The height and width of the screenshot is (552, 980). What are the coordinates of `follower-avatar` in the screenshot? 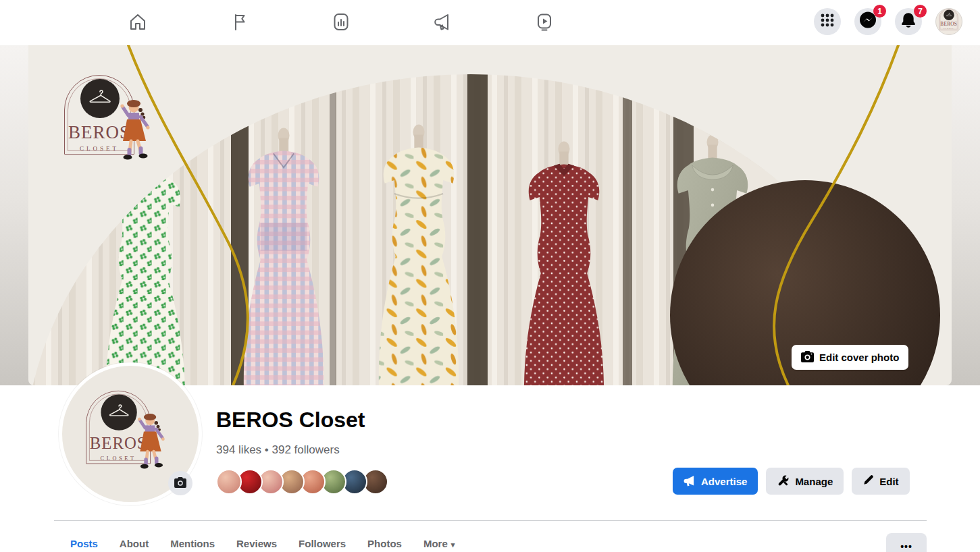 It's located at (229, 482).